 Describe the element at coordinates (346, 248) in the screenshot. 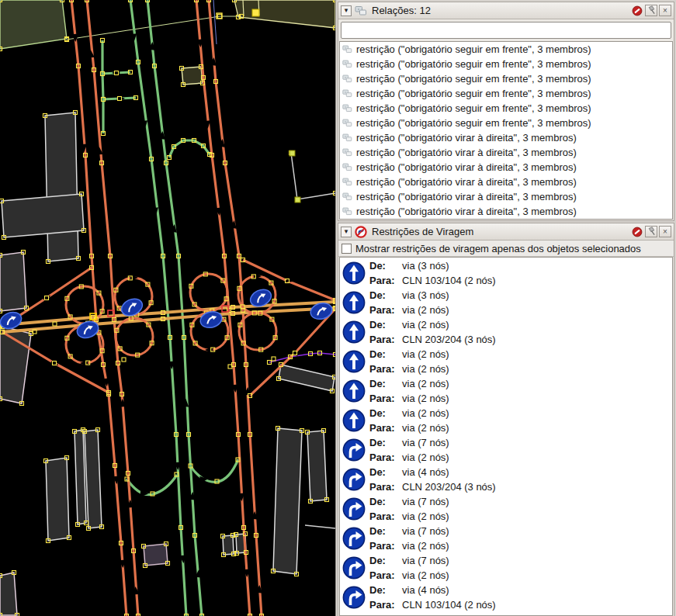

I see `show-selected-only-checkbox` at that location.